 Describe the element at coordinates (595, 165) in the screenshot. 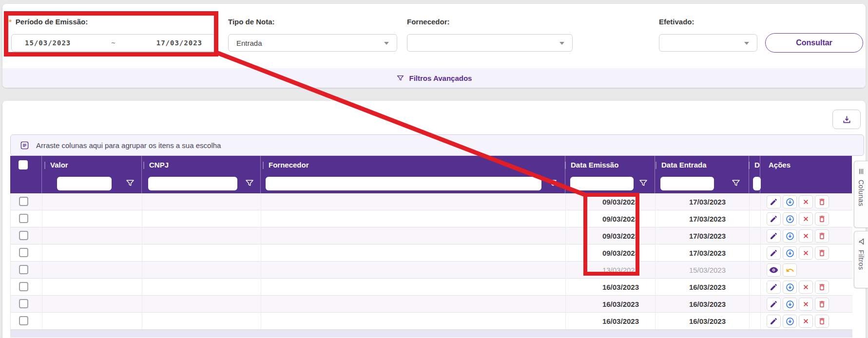

I see `column-header-data_emissao: Data Emissão` at that location.